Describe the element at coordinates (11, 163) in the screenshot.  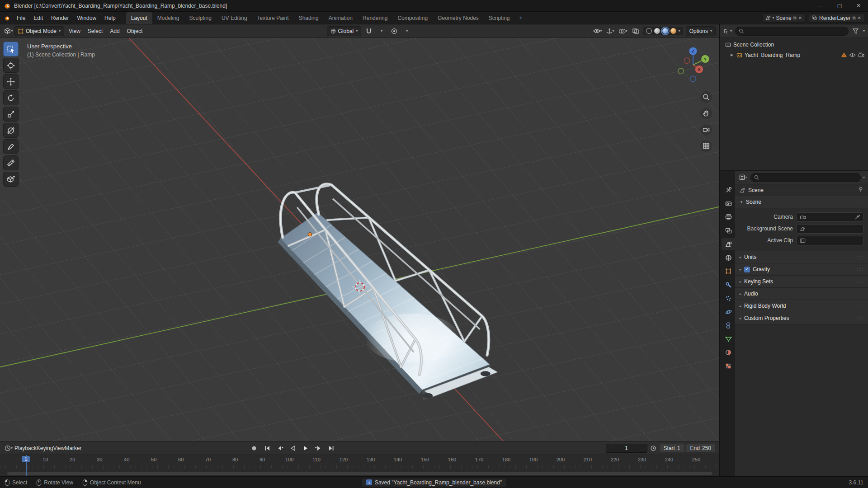
I see `tool-measure` at that location.